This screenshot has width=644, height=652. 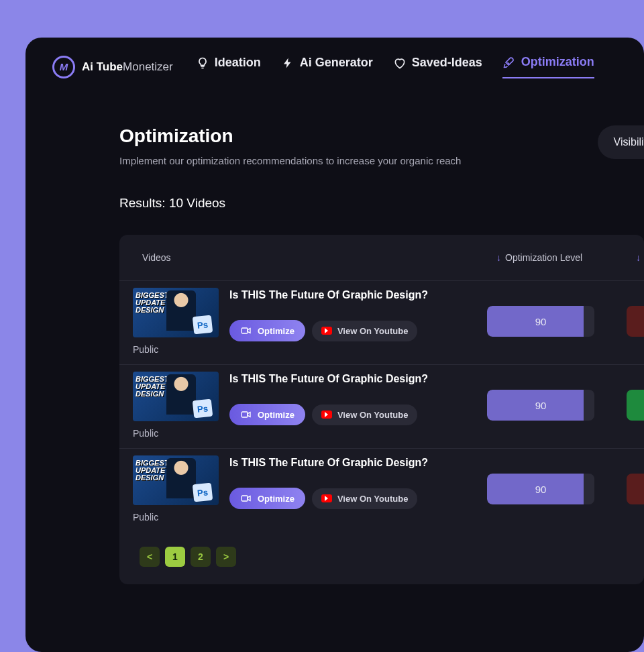 What do you see at coordinates (228, 67) in the screenshot?
I see `nav-ideation: Ideation` at bounding box center [228, 67].